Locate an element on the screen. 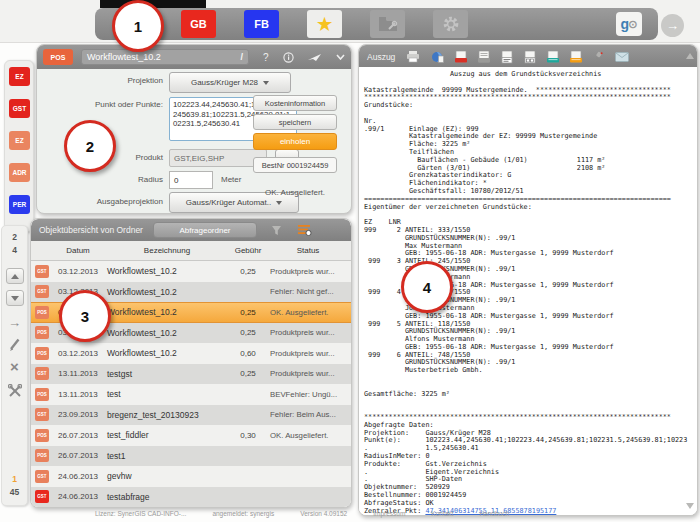 Image resolution: width=700 pixels, height=522 pixels. radius-label: Radius is located at coordinates (100, 180).